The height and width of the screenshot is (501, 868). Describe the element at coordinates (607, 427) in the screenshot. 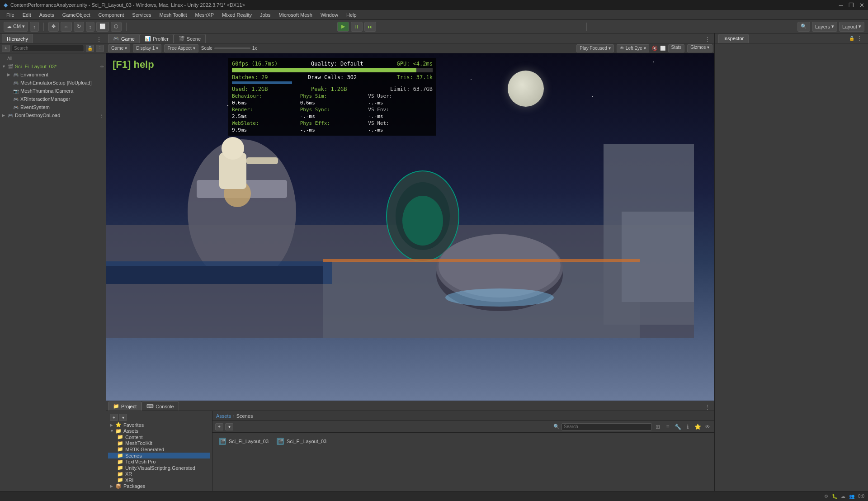

I see `asset-search` at that location.